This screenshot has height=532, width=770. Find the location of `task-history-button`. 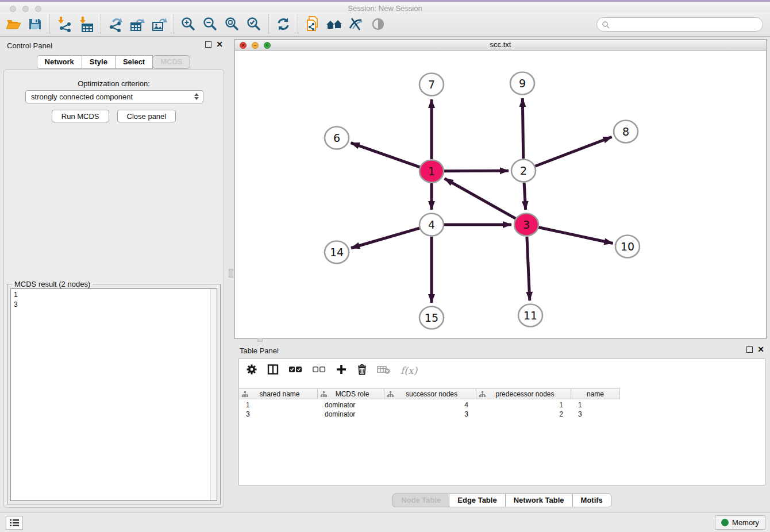

task-history-button is located at coordinates (14, 523).